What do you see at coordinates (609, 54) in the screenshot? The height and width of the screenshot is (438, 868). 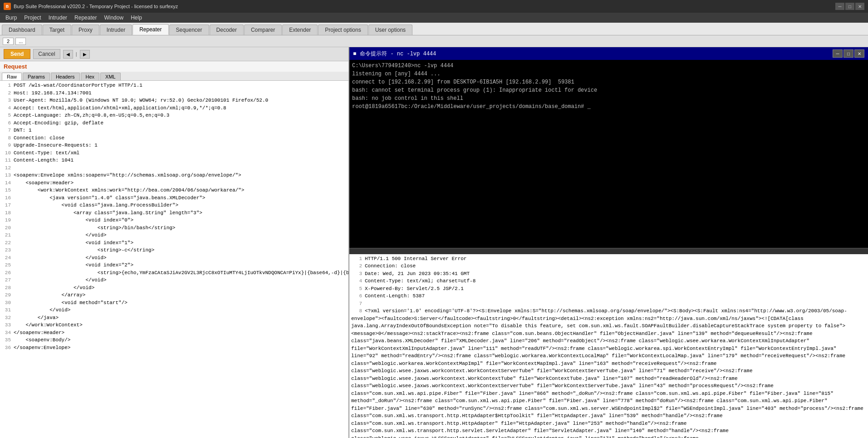 I see `cmd-title-bar: ■ 命令提示符 - nc -lvp 4444 ─ □ ✕` at bounding box center [609, 54].